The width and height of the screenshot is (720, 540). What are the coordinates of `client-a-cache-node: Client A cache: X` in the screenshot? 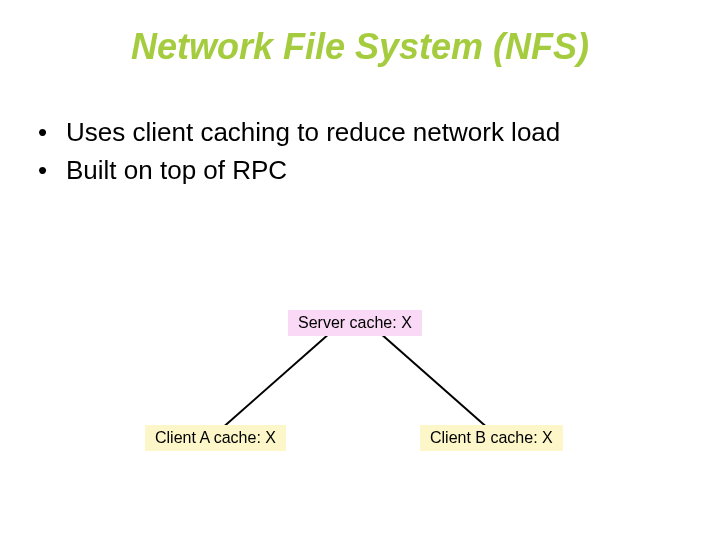 It's located at (216, 438).